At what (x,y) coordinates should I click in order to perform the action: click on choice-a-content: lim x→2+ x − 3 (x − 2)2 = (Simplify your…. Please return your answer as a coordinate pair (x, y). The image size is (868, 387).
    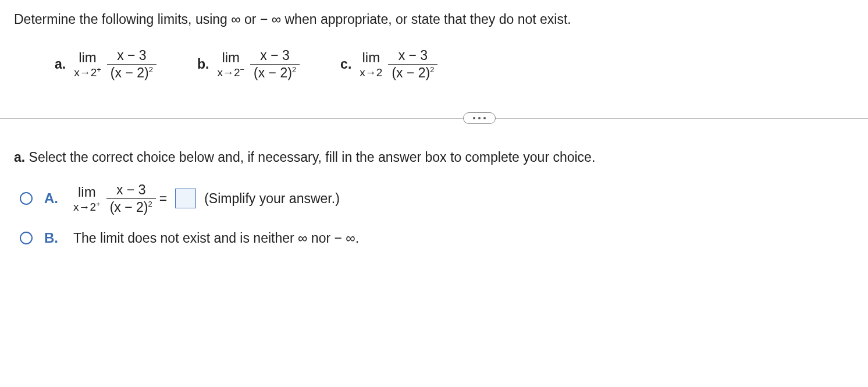
    Looking at the image, I should click on (207, 199).